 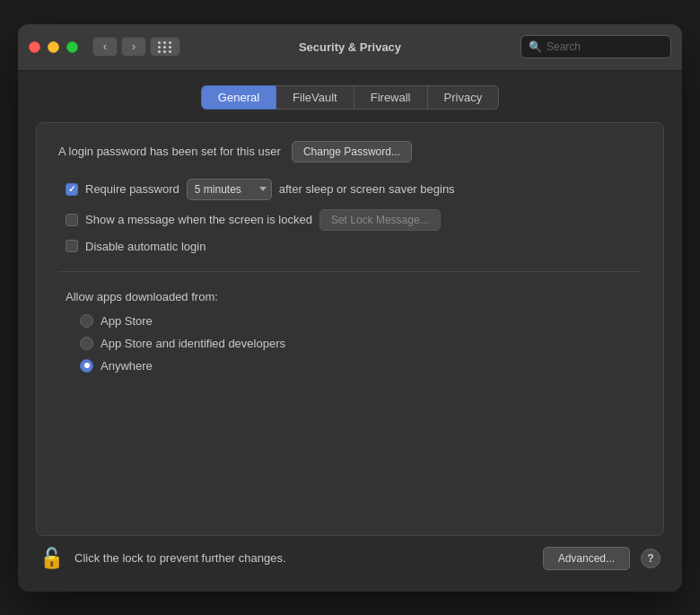 I want to click on help-button: ?, so click(x=651, y=558).